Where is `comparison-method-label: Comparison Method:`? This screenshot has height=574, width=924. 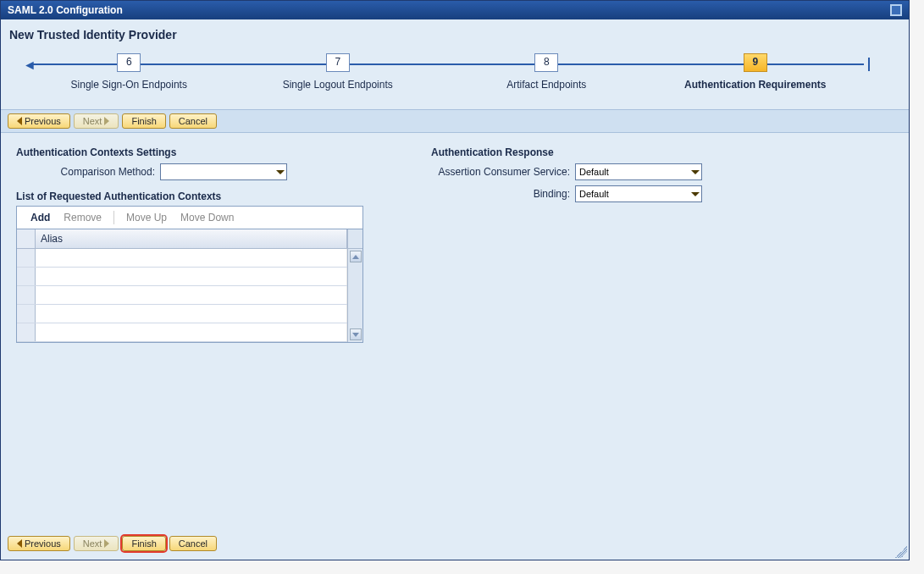 comparison-method-label: Comparison Method: is located at coordinates (88, 172).